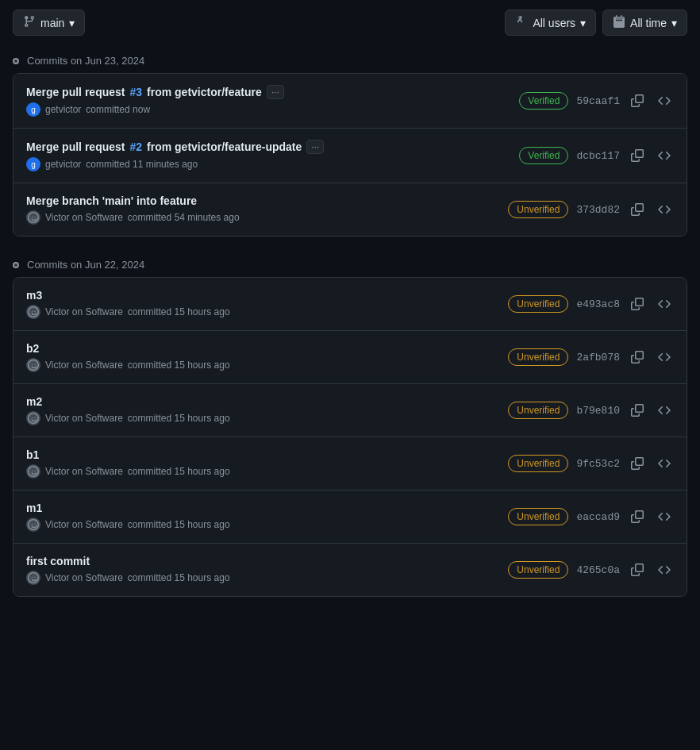 The height and width of the screenshot is (750, 700). Describe the element at coordinates (590, 210) in the screenshot. I see `commit-actions: Unverified 373dd82` at that location.